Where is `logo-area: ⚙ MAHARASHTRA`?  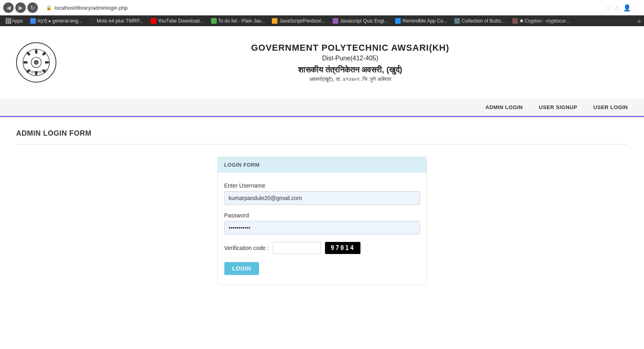
logo-area: ⚙ MAHARASHTRA is located at coordinates (36, 62).